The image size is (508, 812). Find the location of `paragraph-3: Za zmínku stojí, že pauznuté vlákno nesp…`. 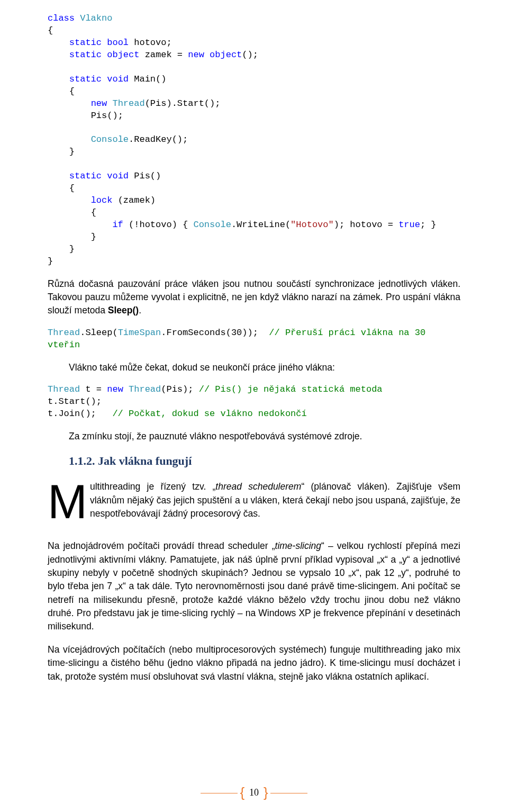

paragraph-3: Za zmínku stojí, že pauznuté vlákno nesp… is located at coordinates (265, 436).